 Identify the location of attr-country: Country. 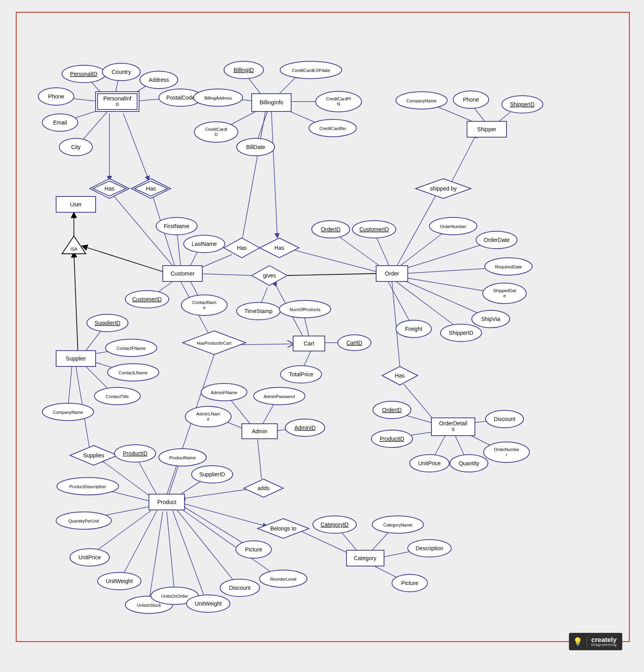
(121, 72).